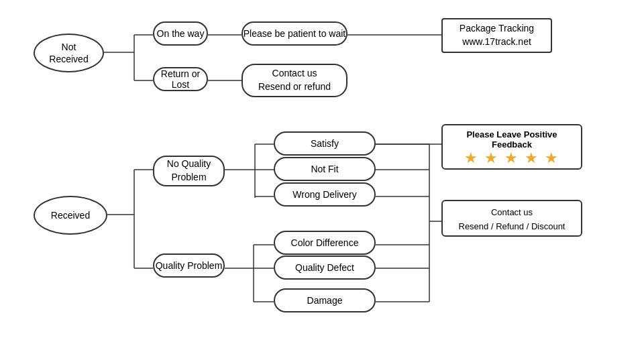 The height and width of the screenshot is (344, 644). What do you see at coordinates (181, 34) in the screenshot?
I see `on-the-way-label: On the way` at bounding box center [181, 34].